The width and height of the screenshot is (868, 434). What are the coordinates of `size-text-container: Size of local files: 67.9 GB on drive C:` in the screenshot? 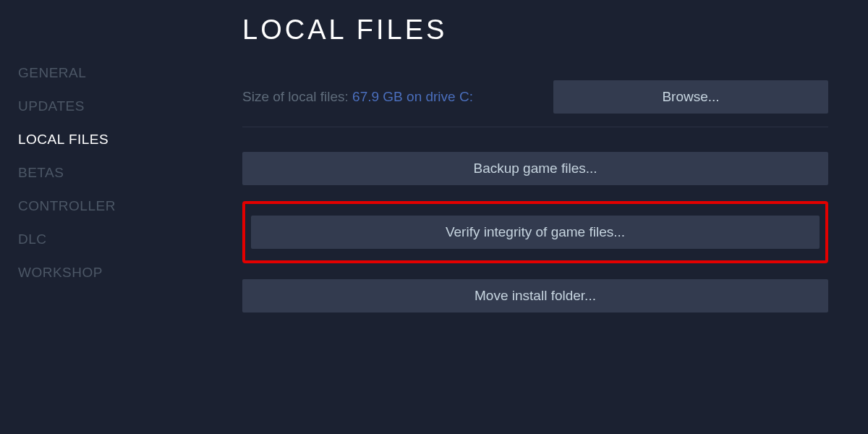 It's located at (357, 97).